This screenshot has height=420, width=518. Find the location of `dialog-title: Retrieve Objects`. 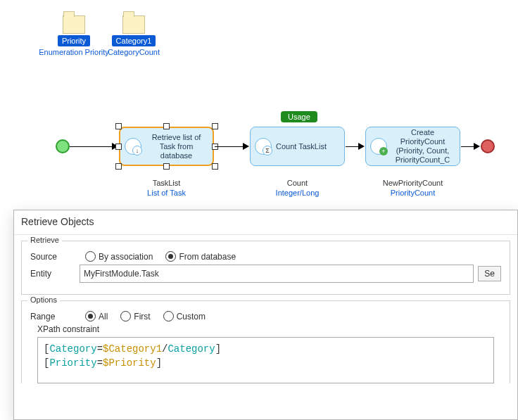

dialog-title: Retrieve Objects is located at coordinates (266, 222).